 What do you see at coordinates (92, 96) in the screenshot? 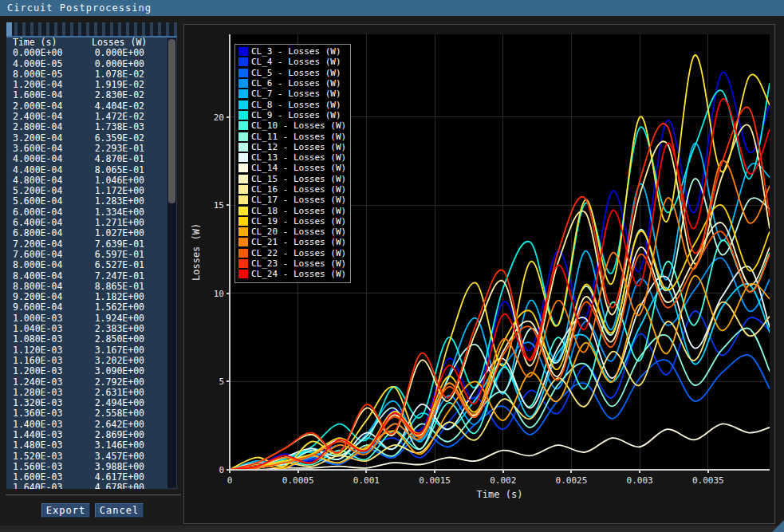
I see `table-row: 1.600E-042.830E-02` at bounding box center [92, 96].